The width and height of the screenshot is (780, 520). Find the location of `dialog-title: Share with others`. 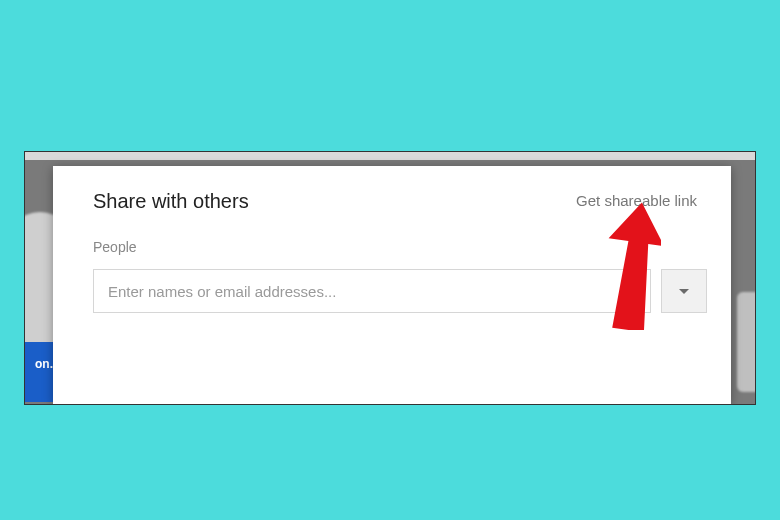

dialog-title: Share with others is located at coordinates (171, 202).